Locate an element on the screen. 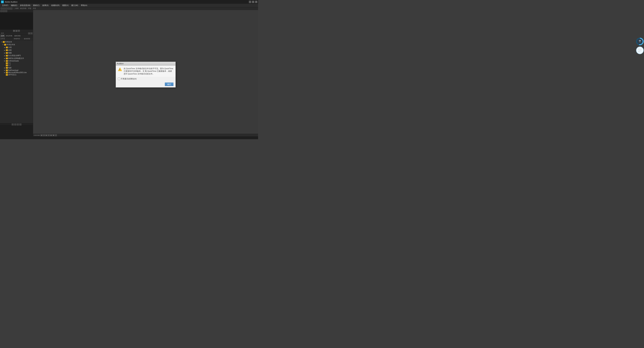 The height and width of the screenshot is (348, 644). tree-item-13: ▶ MicrosoftOffice2003.che is located at coordinates (16, 72).